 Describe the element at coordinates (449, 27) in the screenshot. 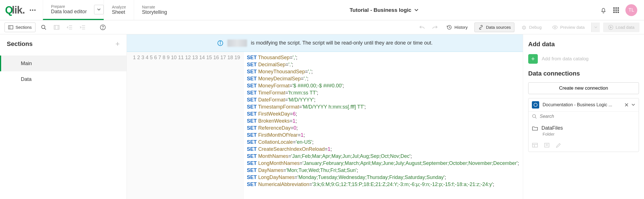

I see `history-icon` at that location.